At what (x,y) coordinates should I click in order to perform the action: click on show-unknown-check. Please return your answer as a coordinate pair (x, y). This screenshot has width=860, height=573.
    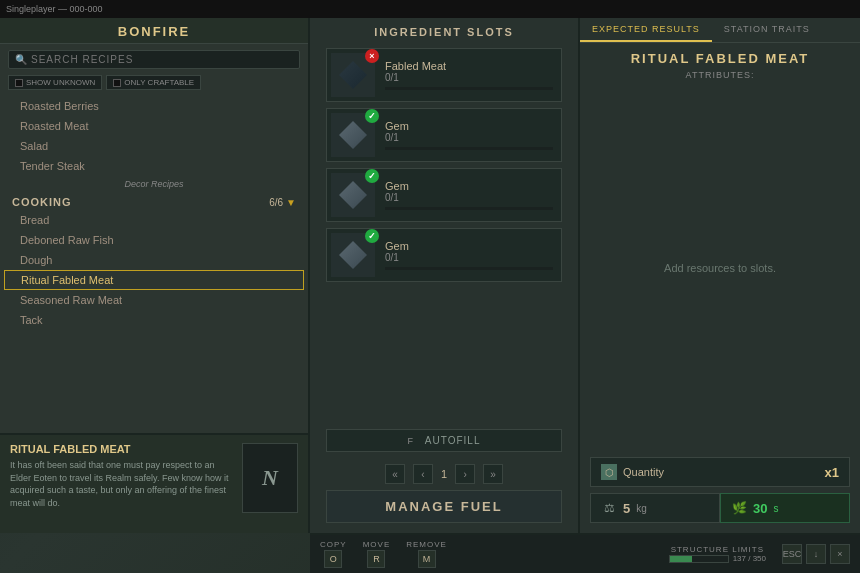
    Looking at the image, I should click on (19, 83).